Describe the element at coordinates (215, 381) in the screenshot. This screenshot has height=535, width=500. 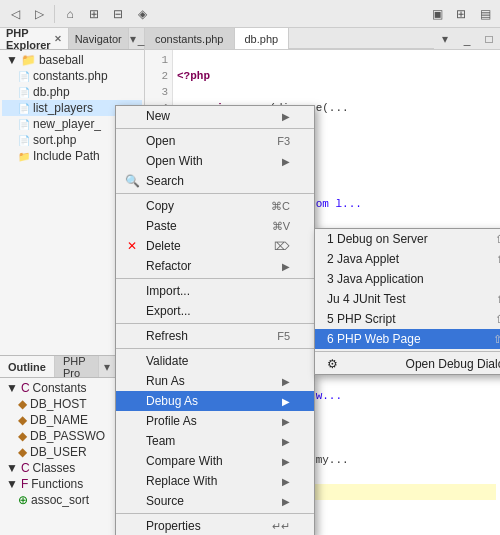
I see `menu-item-run-as: Run As ▶` at that location.